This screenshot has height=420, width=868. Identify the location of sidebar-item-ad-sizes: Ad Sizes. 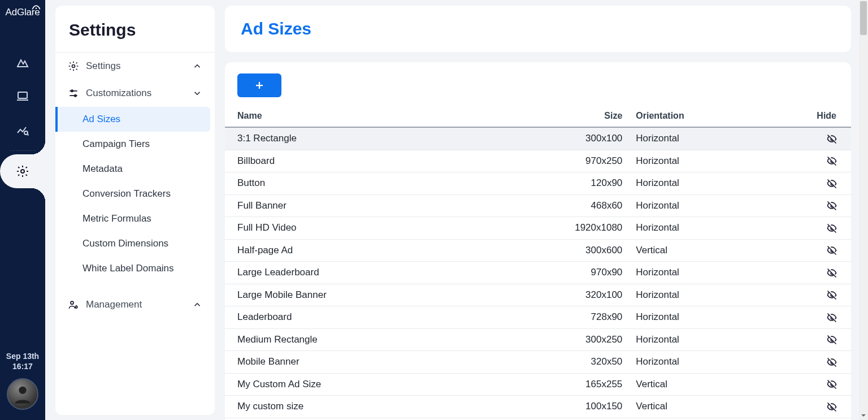
(133, 119).